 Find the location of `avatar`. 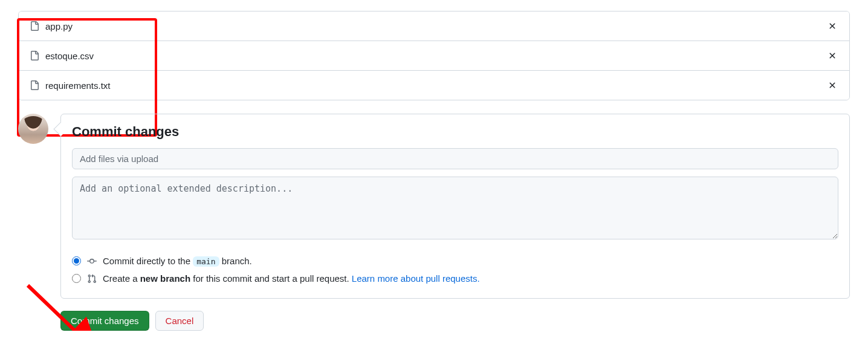

avatar is located at coordinates (33, 129).